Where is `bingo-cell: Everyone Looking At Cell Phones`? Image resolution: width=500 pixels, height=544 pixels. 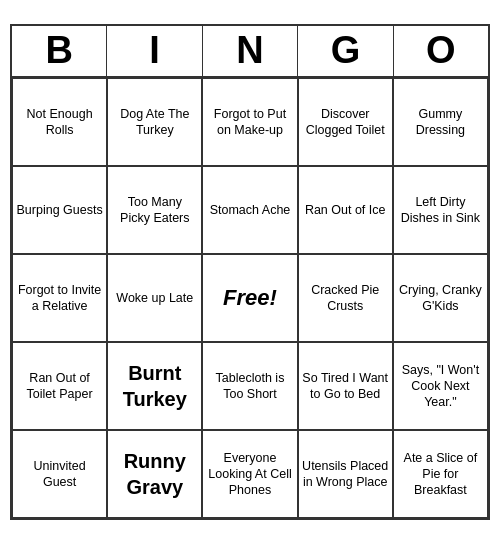 bingo-cell: Everyone Looking At Cell Phones is located at coordinates (250, 474).